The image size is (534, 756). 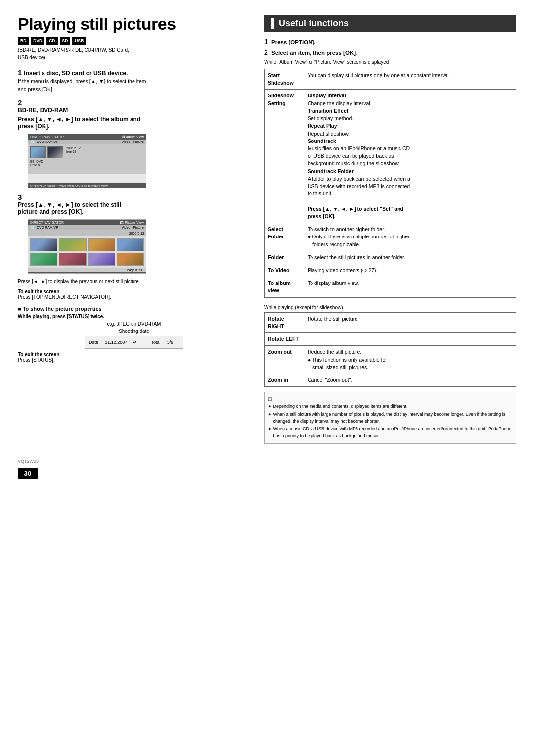 I want to click on sub-display-interval-text: Change the display interval., so click(x=340, y=103).